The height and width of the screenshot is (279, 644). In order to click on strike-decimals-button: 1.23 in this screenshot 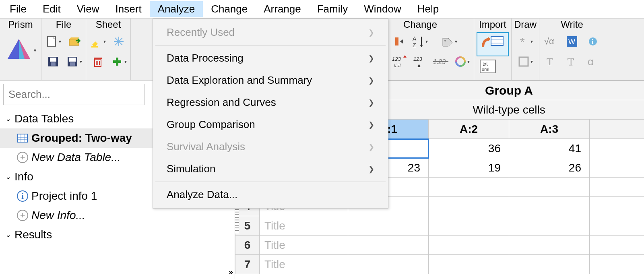, I will do `click(441, 62)`.